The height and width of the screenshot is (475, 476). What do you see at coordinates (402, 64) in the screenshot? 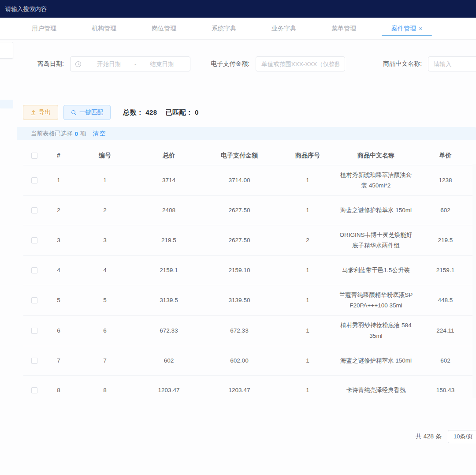
I see `product-name-filter-label: 商品中文名称:` at bounding box center [402, 64].